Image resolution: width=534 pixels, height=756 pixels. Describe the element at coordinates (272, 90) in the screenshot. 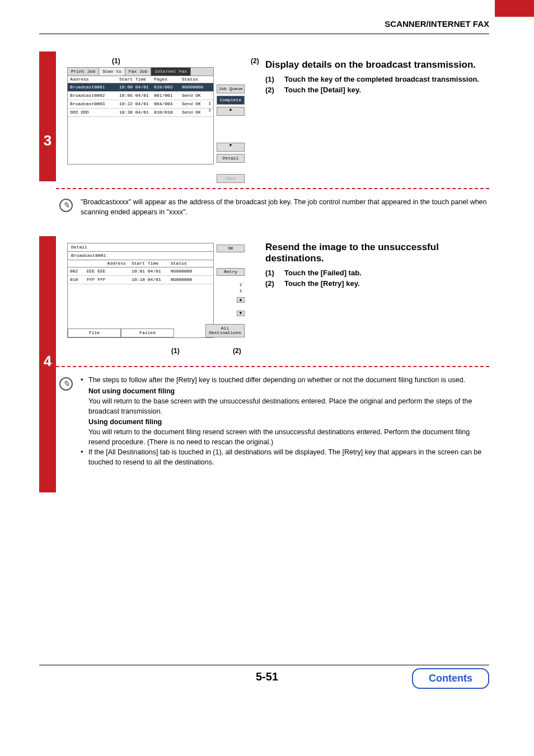

I see `step3-item2-num: (2)` at that location.